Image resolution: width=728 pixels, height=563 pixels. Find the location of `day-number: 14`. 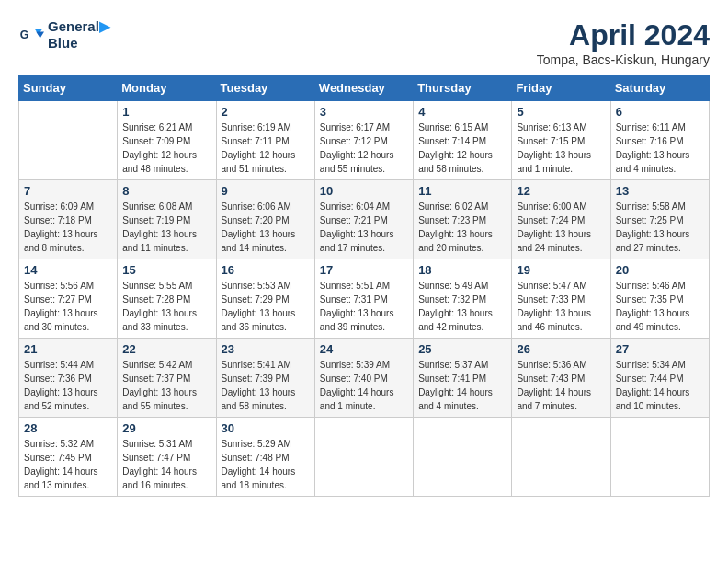

day-number: 14 is located at coordinates (68, 270).